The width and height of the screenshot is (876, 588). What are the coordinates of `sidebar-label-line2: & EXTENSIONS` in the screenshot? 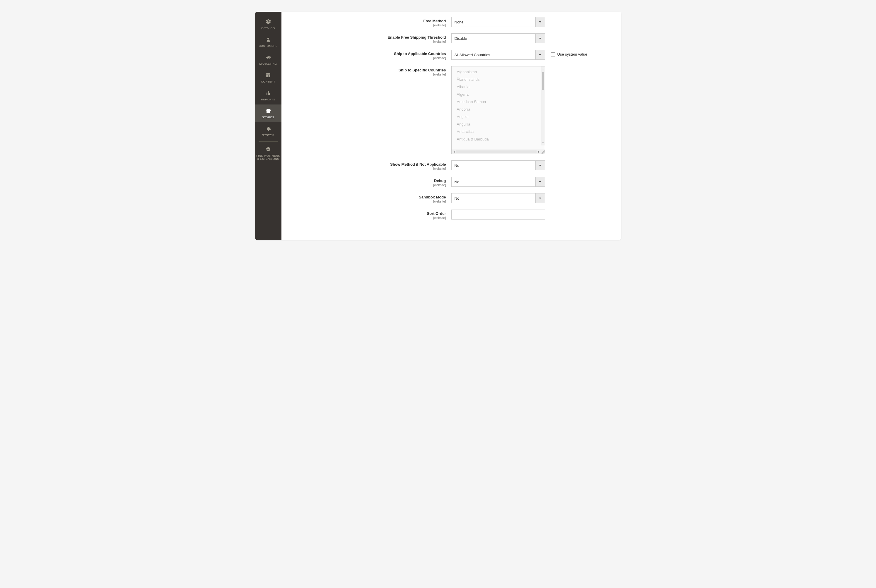 It's located at (268, 159).